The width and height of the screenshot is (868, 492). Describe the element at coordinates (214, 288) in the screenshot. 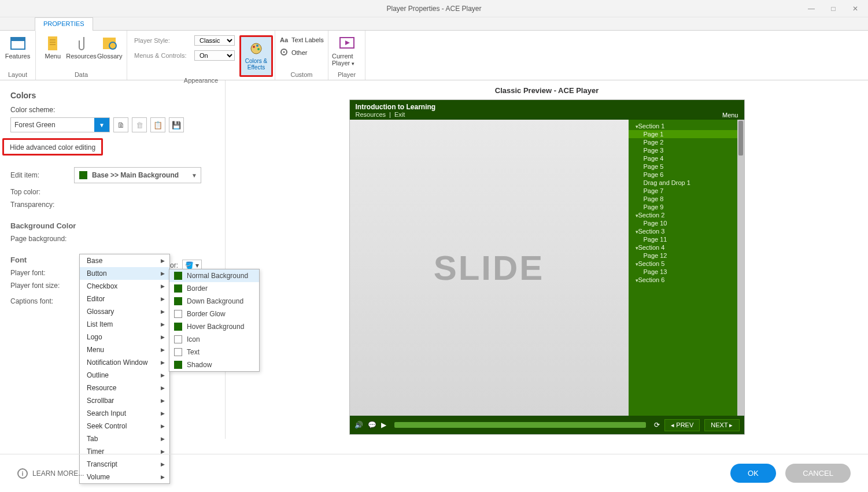

I see `submenu-item-border: Border` at that location.